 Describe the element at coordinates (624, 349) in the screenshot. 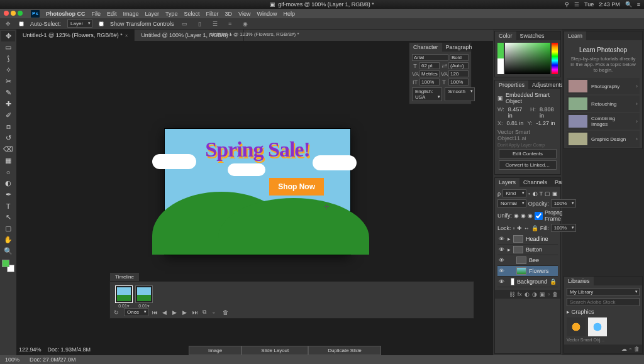

I see `cloud-icon: ☁` at that location.